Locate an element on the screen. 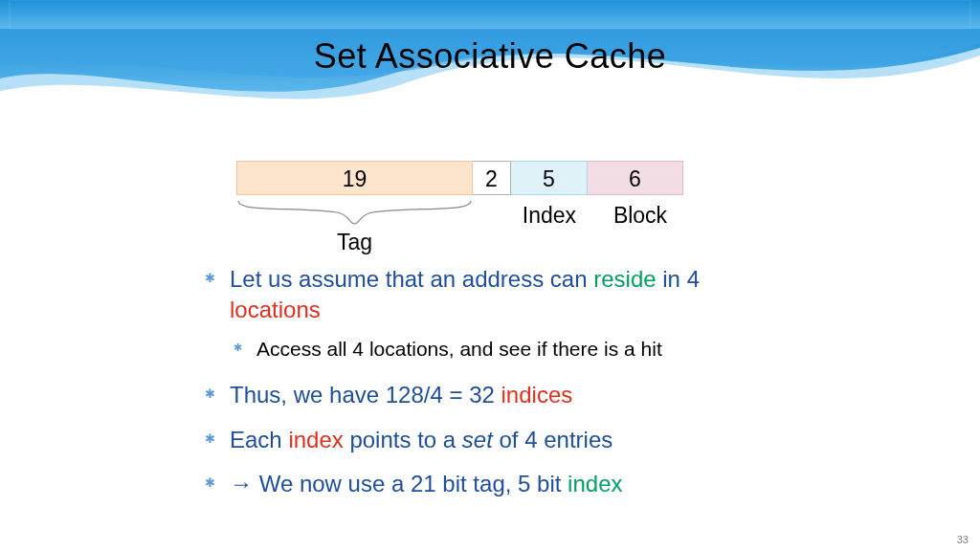 The height and width of the screenshot is (551, 980). bullet-2: Thus, we have 128/4 = 32 indices is located at coordinates (498, 395).